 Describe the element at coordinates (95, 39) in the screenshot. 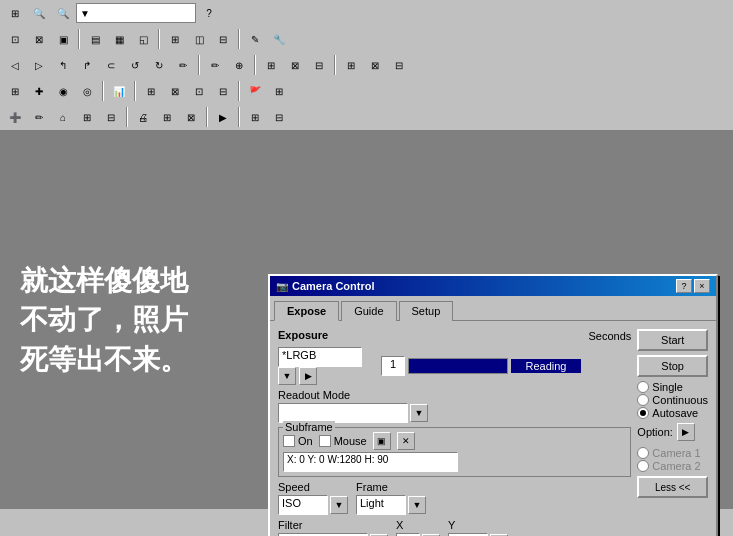

I see `tb-r2-4: ▤` at that location.